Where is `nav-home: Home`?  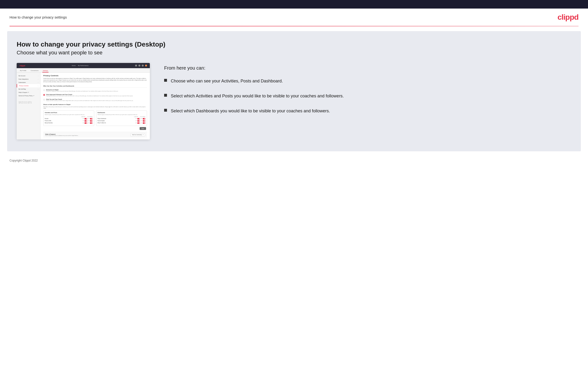
nav-home: Home is located at coordinates (74, 66).